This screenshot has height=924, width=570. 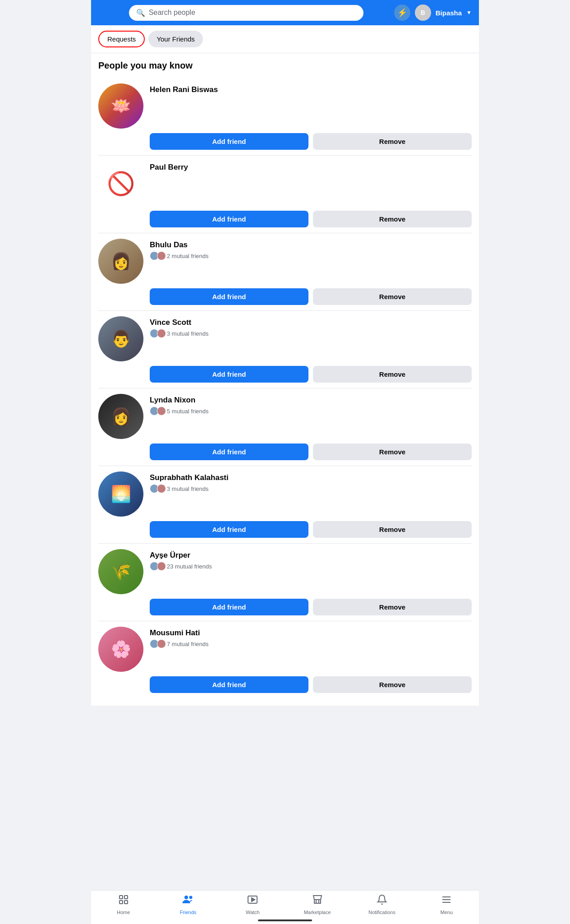 What do you see at coordinates (188, 905) in the screenshot?
I see `nav-friends: Friends` at bounding box center [188, 905].